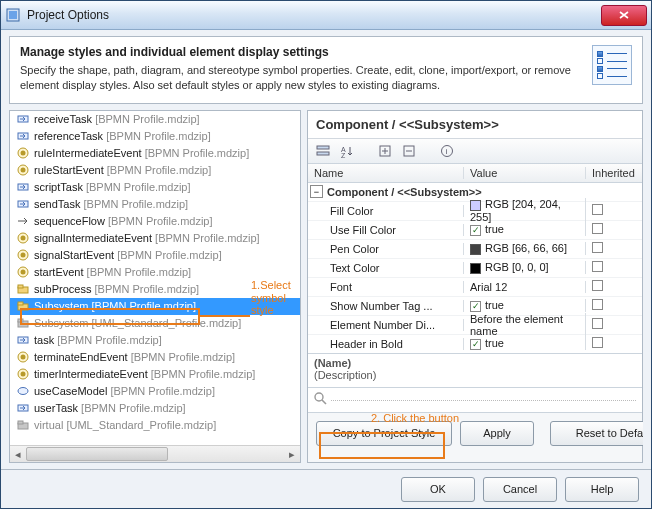  Describe the element at coordinates (155, 306) in the screenshot. I see `tree-item: Subsystem [BPMN Profile.mdzip]` at that location.